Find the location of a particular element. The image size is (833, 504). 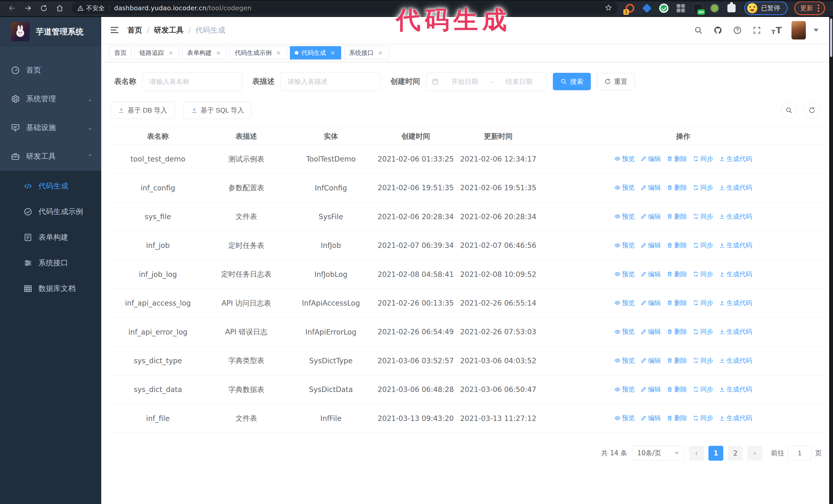

scrollbar-thumb is located at coordinates (831, 38).